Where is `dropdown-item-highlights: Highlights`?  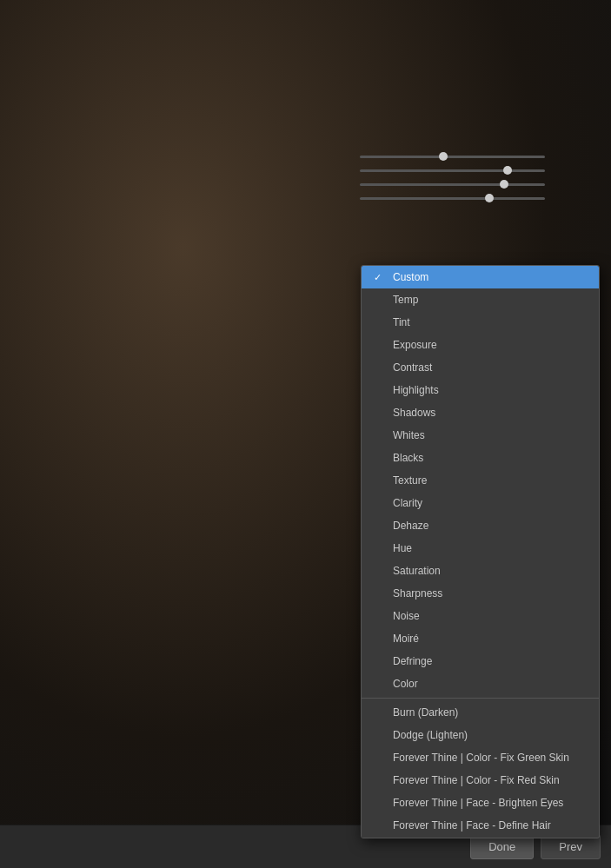 dropdown-item-highlights: Highlights is located at coordinates (475, 390).